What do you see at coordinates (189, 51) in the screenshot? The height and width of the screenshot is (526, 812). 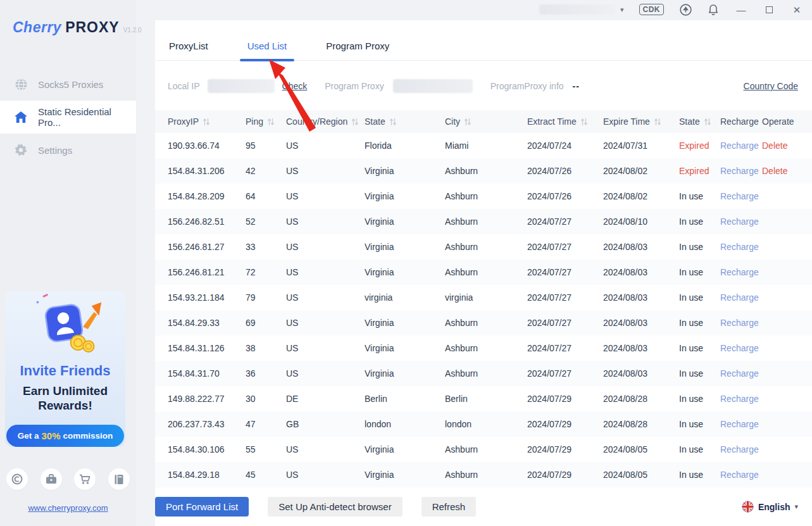 I see `tab-proxylist: ProxyList` at bounding box center [189, 51].